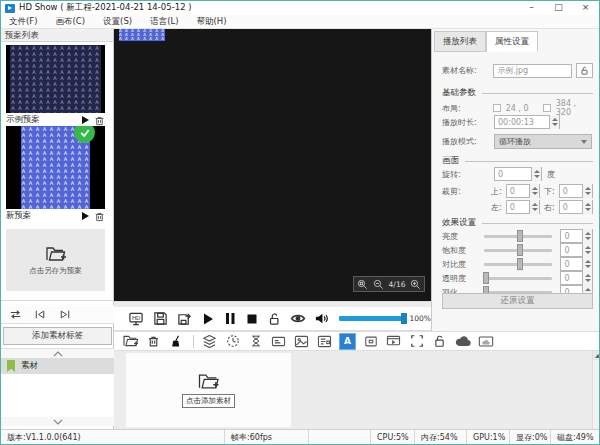  What do you see at coordinates (232, 342) in the screenshot?
I see `timer-icon` at bounding box center [232, 342].